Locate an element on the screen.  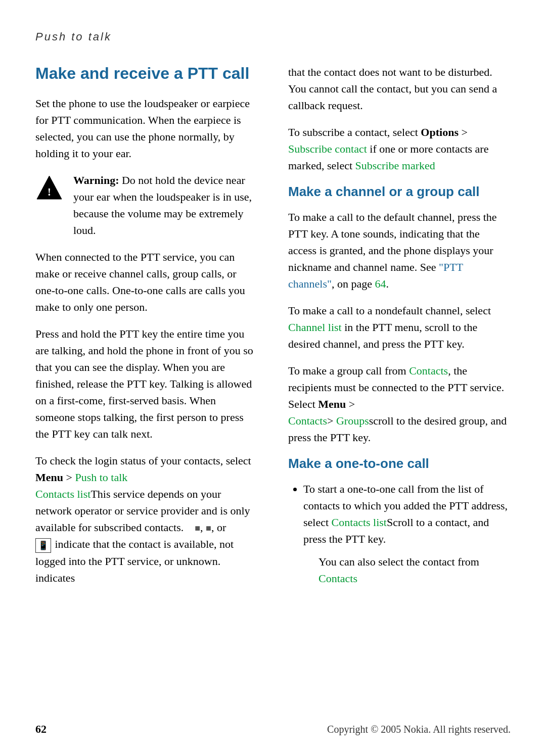
page-64-link: 64 is located at coordinates (380, 284).